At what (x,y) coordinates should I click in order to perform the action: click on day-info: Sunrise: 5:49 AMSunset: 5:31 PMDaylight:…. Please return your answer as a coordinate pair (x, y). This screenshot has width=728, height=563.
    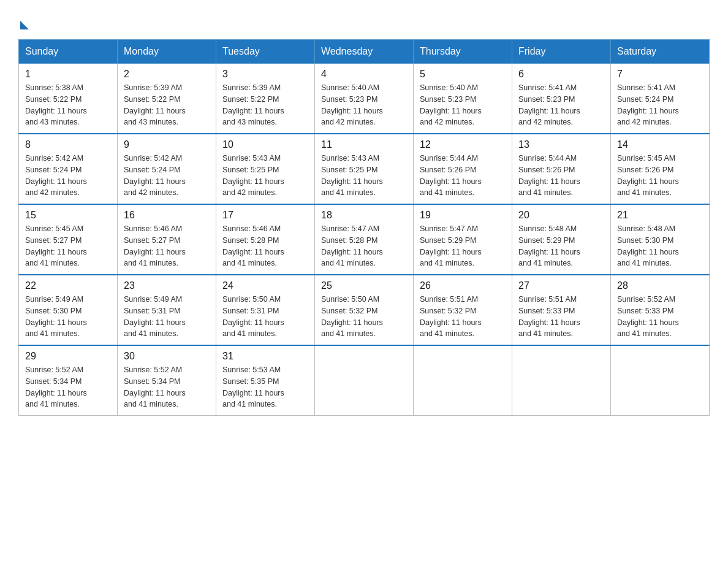
    Looking at the image, I should click on (154, 316).